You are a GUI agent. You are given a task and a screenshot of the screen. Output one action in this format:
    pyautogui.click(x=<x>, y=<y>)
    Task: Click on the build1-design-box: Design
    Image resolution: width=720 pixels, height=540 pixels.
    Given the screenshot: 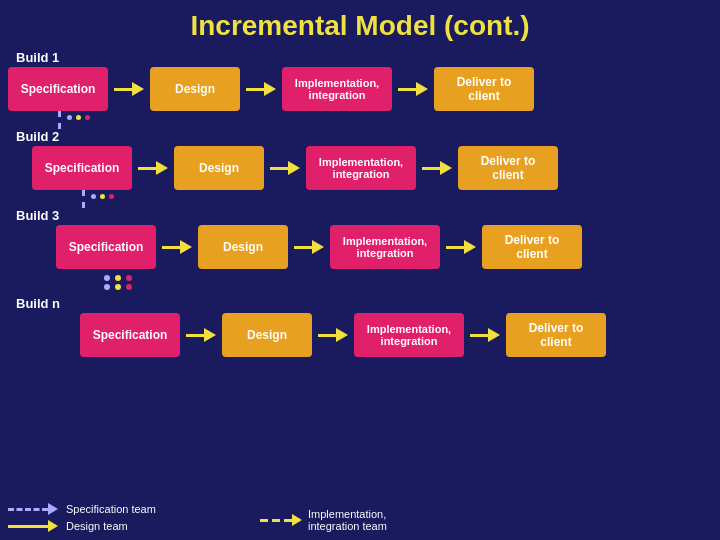 What is the action you would take?
    pyautogui.click(x=195, y=89)
    